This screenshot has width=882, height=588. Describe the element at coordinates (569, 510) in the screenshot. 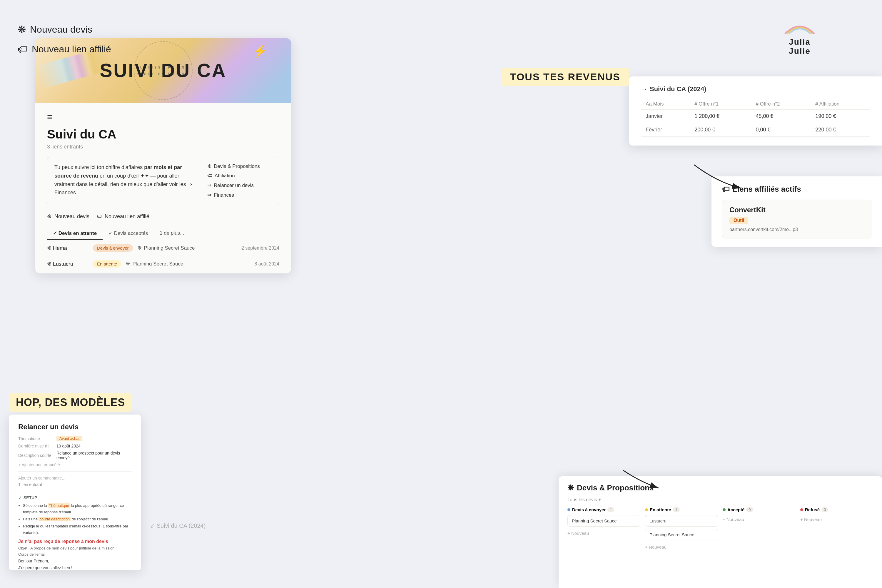

I see `dot-blue-icon` at that location.